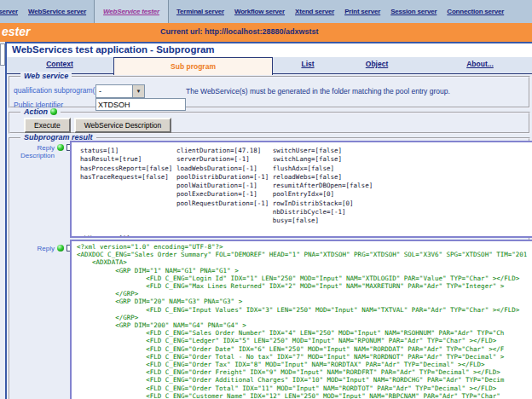 The width and height of the screenshot is (532, 399). I want to click on action-legend-text: Action, so click(36, 112).